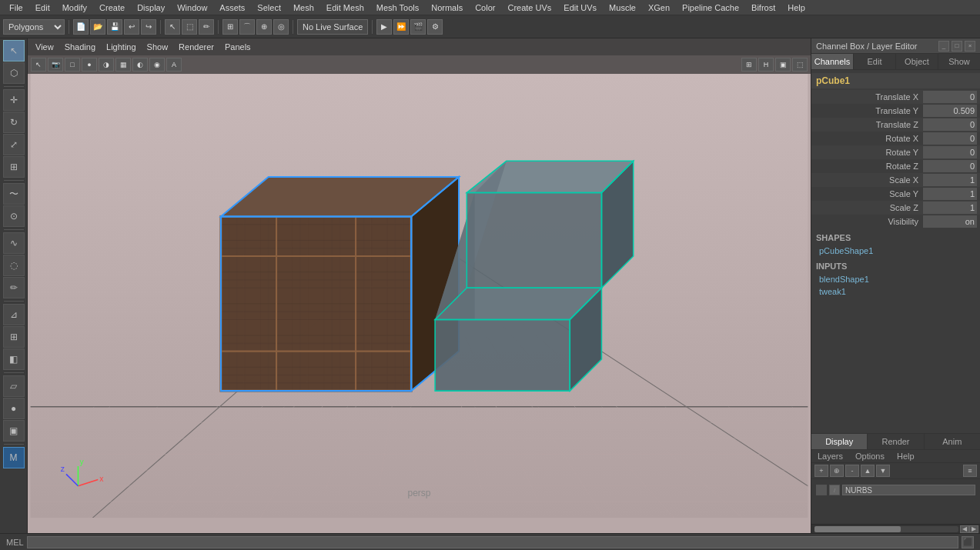 This screenshot has width=980, height=550. I want to click on layer-move-down-btn: ▼, so click(883, 471).